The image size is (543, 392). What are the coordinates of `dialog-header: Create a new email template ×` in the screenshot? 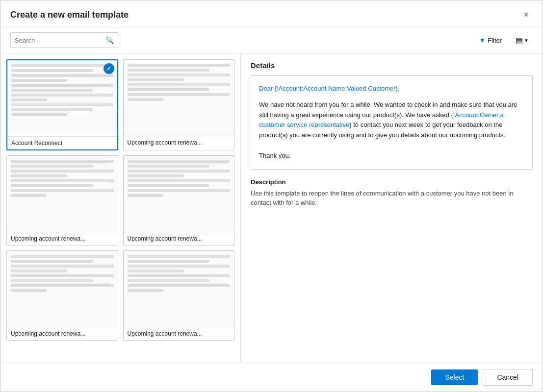 It's located at (272, 14).